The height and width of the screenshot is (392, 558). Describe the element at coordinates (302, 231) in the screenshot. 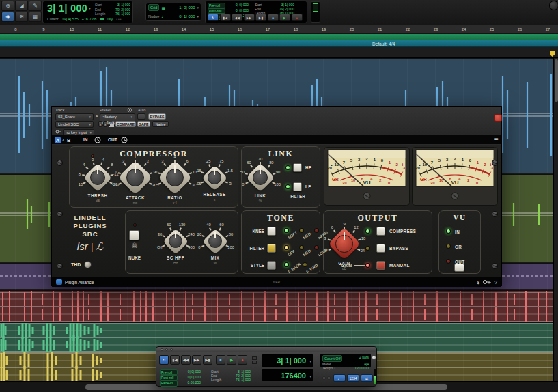

I see `knee-med-led: MED.` at that location.